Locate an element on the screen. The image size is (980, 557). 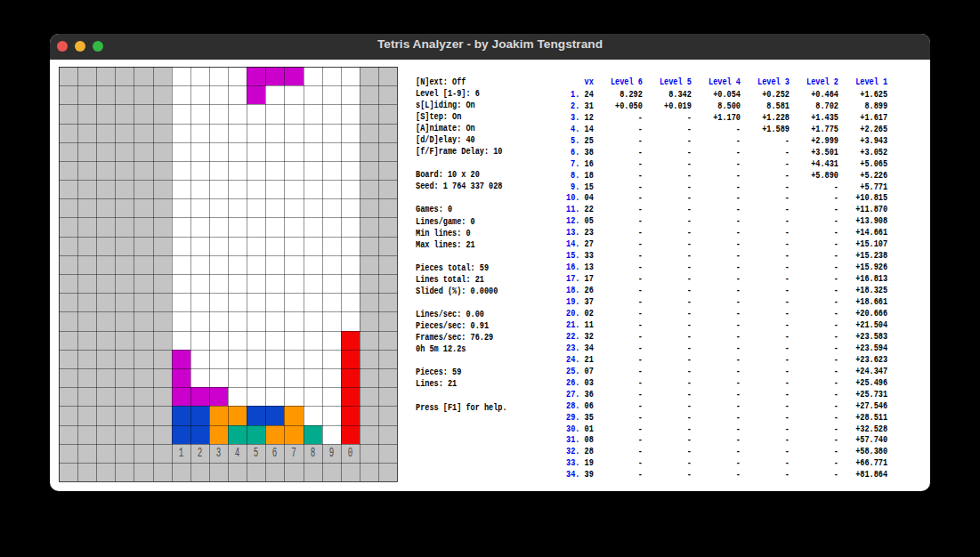
svg-text: 2 is located at coordinates (200, 452).